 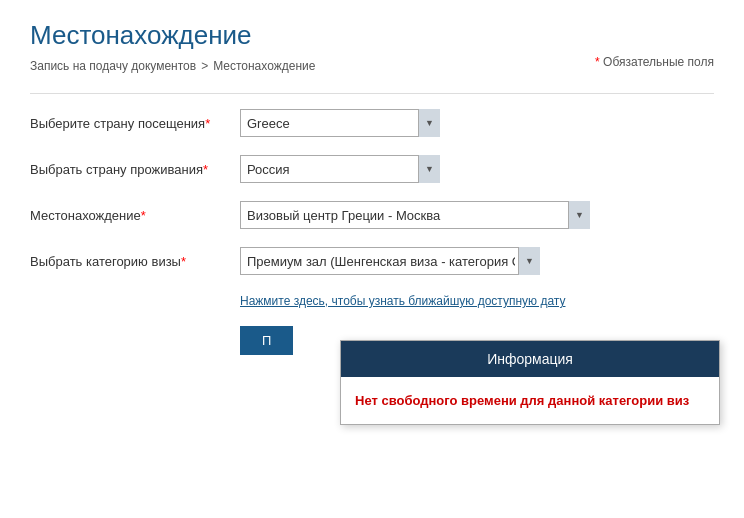 What do you see at coordinates (390, 261) in the screenshot?
I see `visa-category-select-wrapper: Премиум зал (Шенгенская виза - категория…` at bounding box center [390, 261].